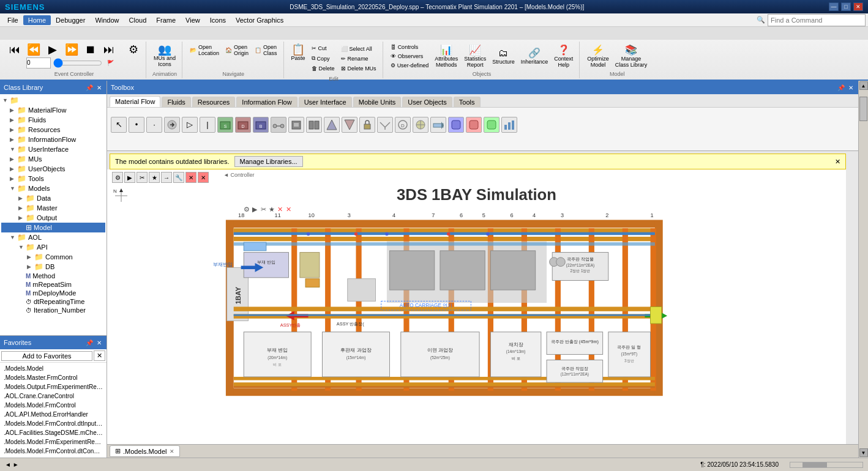 The height and width of the screenshot is (471, 868). What do you see at coordinates (53, 100) in the screenshot?
I see `tree-root: ▼ 📁` at bounding box center [53, 100].